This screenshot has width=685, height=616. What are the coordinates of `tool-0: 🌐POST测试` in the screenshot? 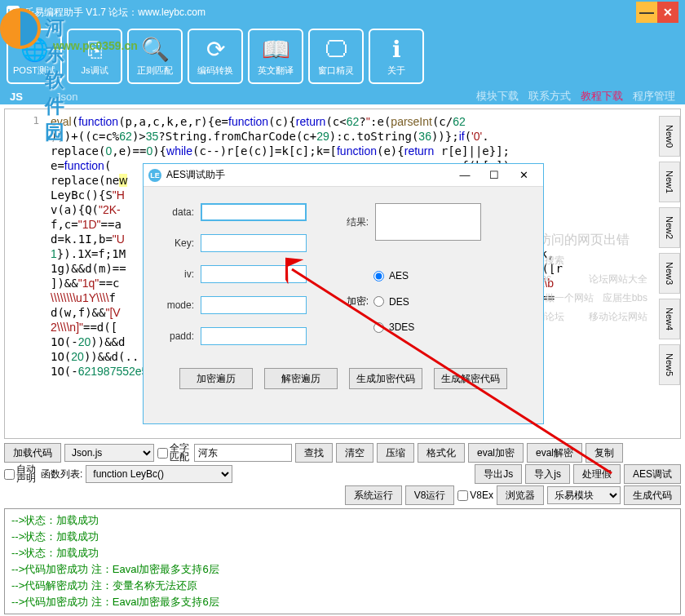 It's located at (34, 56).